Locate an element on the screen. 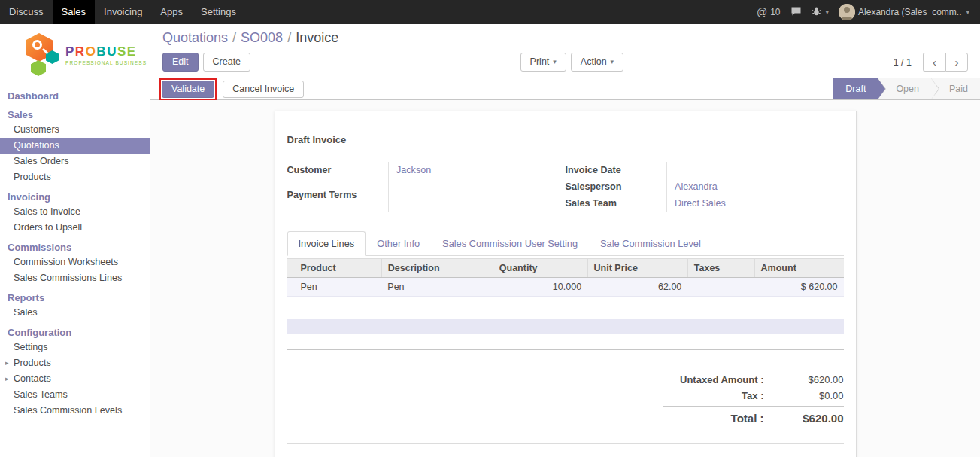 This screenshot has height=457, width=980. topbar-menu-discuss: Discuss is located at coordinates (26, 12).